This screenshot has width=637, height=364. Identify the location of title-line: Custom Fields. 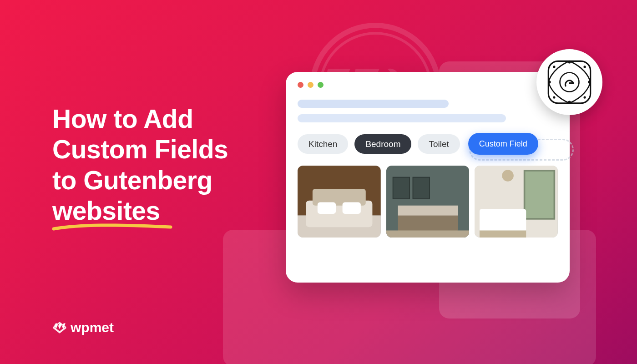
(140, 149).